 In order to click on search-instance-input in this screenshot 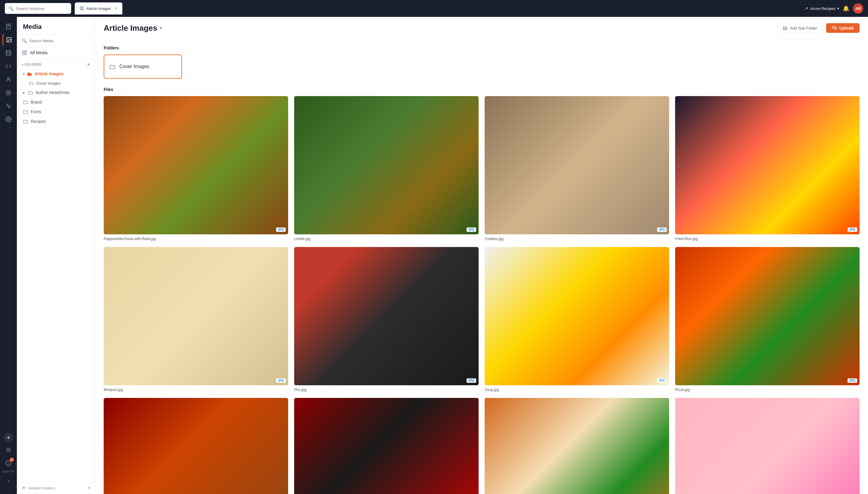, I will do `click(42, 9)`.